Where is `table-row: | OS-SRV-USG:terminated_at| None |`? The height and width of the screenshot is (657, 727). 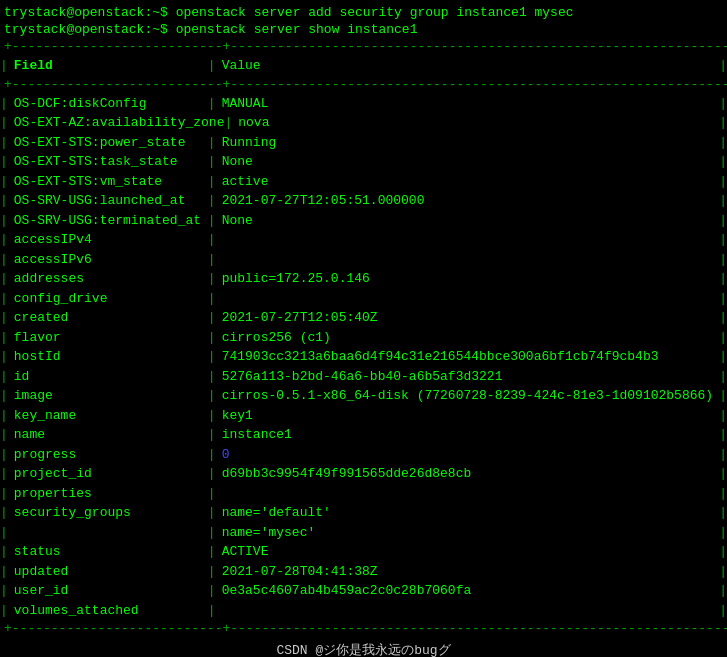 table-row: | OS-SRV-USG:terminated_at| None | is located at coordinates (364, 221).